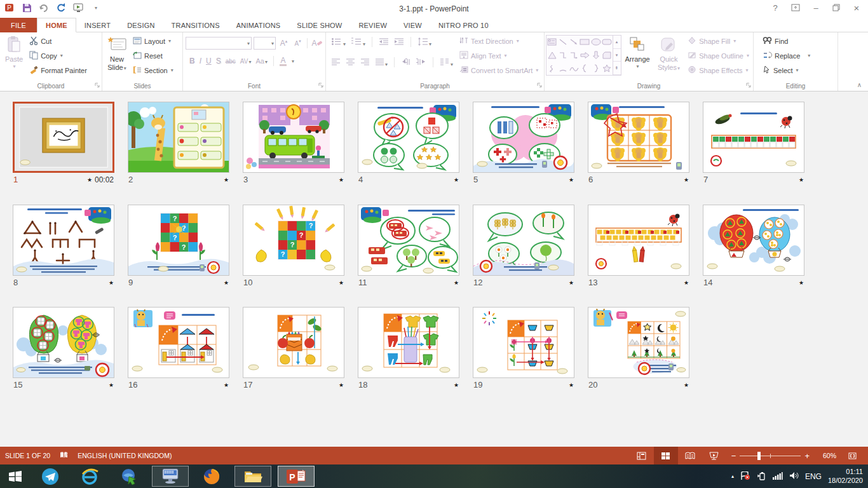 This screenshot has width=868, height=488. What do you see at coordinates (617, 69) in the screenshot?
I see `shapes-more-icon: ⇟` at bounding box center [617, 69].